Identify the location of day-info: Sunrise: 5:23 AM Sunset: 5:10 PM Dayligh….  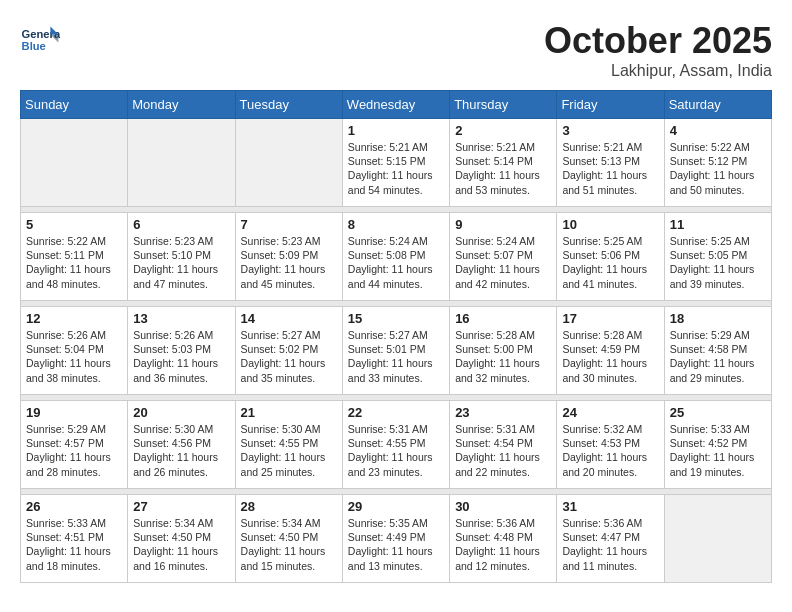
(181, 262).